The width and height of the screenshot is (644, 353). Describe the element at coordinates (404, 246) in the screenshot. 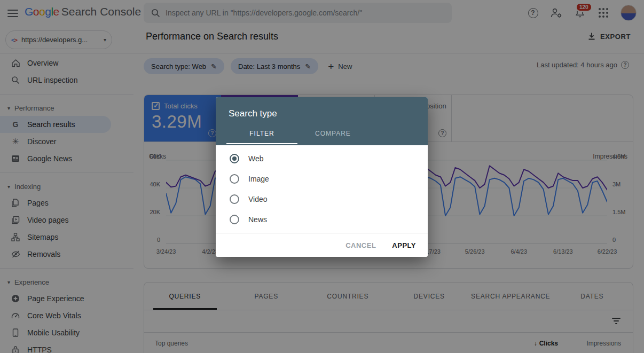

I see `apply-button: APPLY` at that location.